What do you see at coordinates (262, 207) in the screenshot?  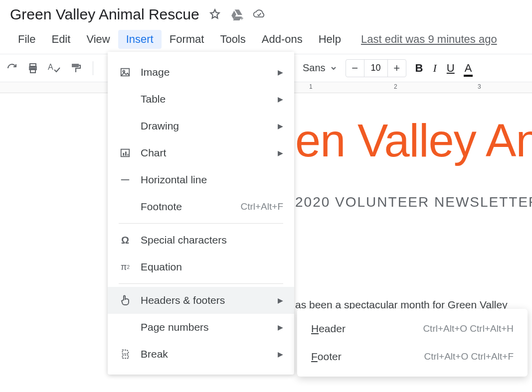 I see `footnote-shortcut: Ctrl+Alt+F` at bounding box center [262, 207].